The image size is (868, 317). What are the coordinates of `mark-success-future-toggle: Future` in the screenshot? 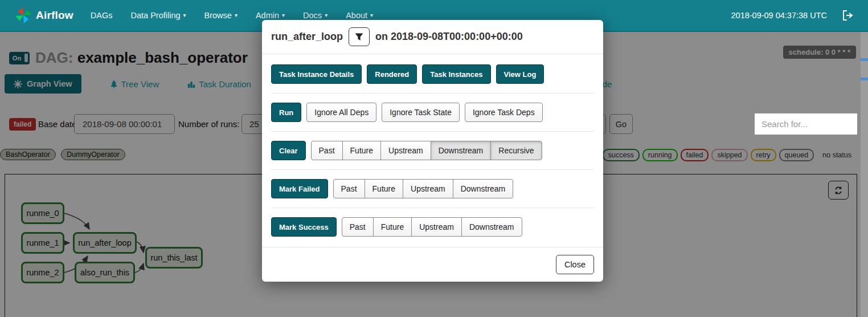 It's located at (392, 227).